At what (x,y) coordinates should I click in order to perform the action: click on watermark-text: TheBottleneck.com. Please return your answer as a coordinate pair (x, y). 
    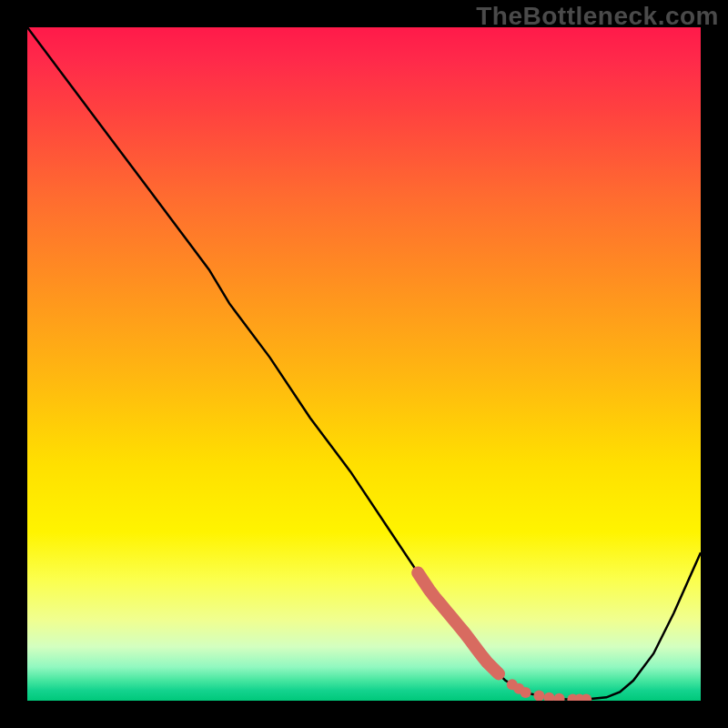
    Looking at the image, I should click on (597, 16).